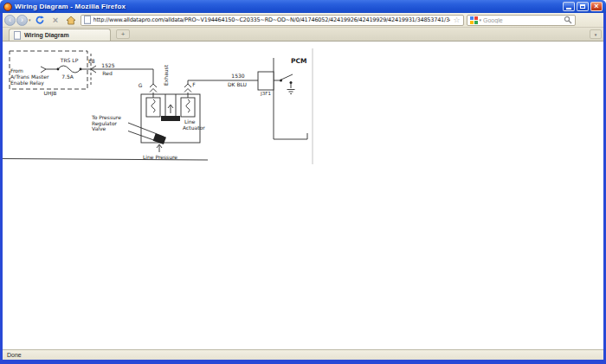 This screenshot has height=364, width=606. I want to click on label-from2: A/Trans Master, so click(29, 76).